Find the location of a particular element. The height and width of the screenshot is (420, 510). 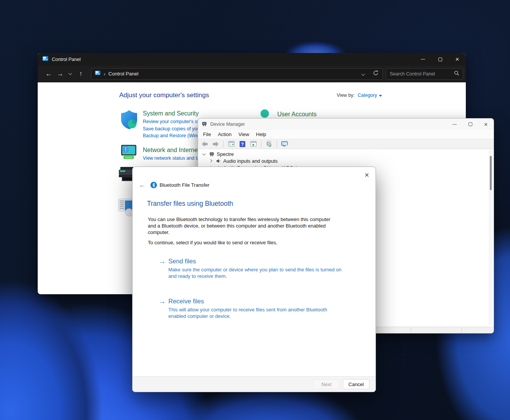

next-button: Next is located at coordinates (326, 384).